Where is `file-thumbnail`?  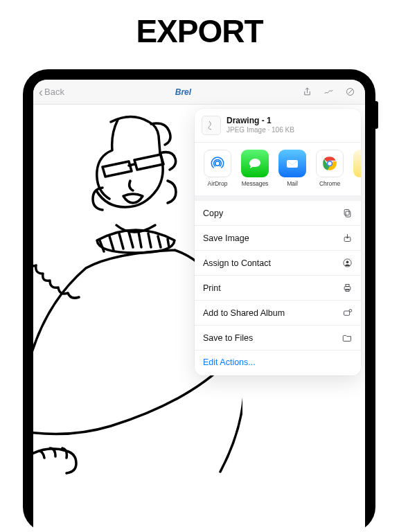
file-thumbnail is located at coordinates (211, 125).